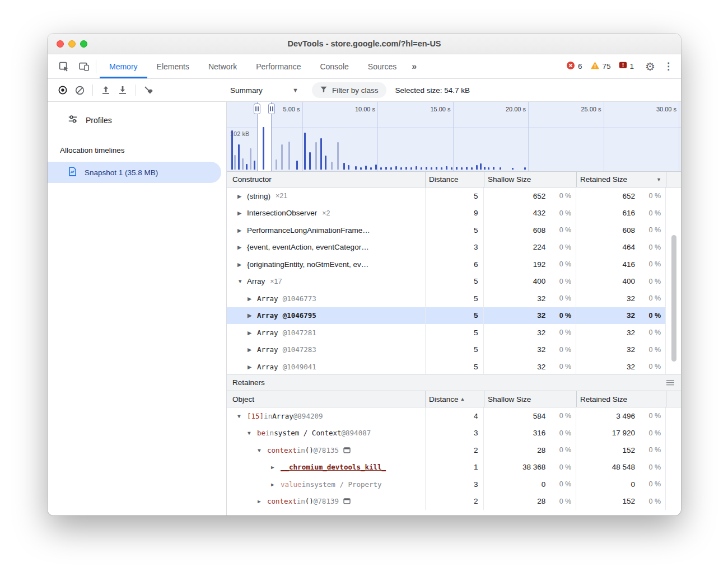  What do you see at coordinates (650, 67) in the screenshot?
I see `settings-gear-icon: ⚙` at bounding box center [650, 67].